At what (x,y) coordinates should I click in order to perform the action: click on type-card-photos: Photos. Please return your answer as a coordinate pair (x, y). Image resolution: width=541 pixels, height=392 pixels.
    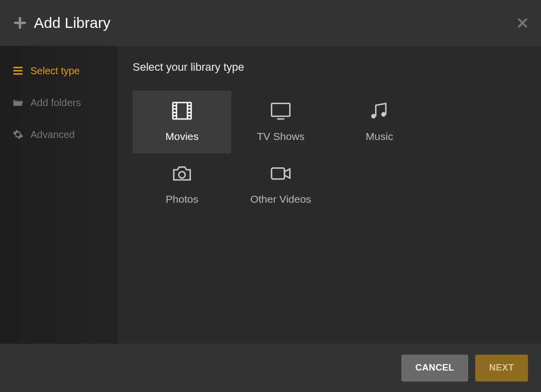
    Looking at the image, I should click on (182, 185).